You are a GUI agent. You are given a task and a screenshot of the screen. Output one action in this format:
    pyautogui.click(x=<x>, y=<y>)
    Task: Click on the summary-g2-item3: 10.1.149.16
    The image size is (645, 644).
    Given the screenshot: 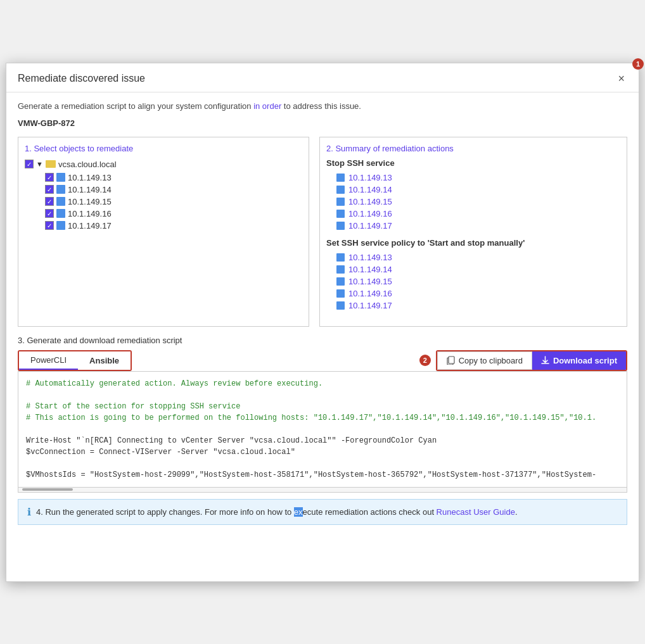 What is the action you would take?
    pyautogui.click(x=478, y=294)
    